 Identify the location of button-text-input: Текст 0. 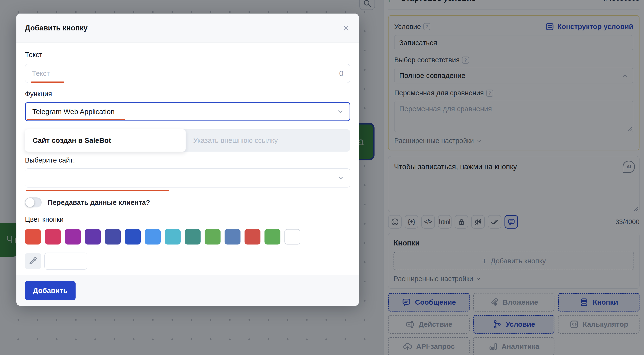
(188, 74).